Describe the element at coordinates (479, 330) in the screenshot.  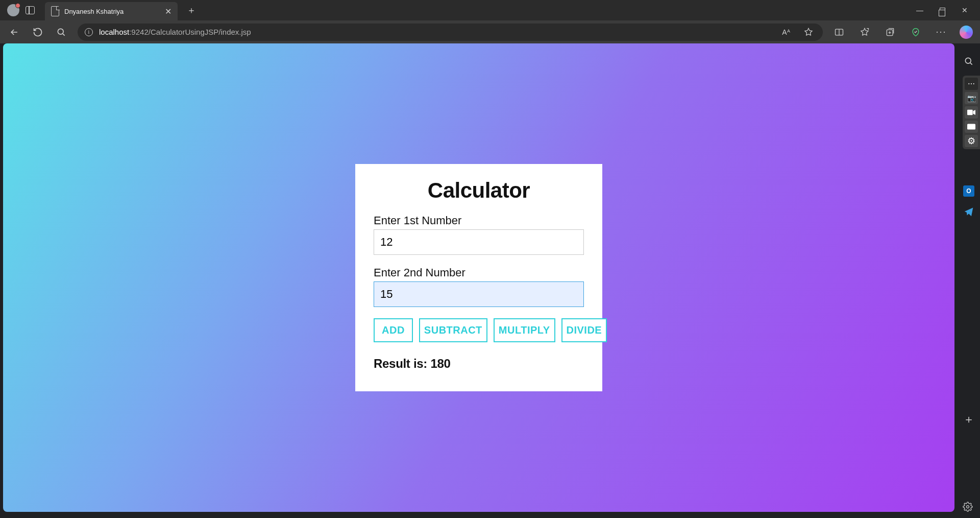
I see `operation-button-row: ADD SUBTRACT MULTIPLY DIVIDE` at that location.